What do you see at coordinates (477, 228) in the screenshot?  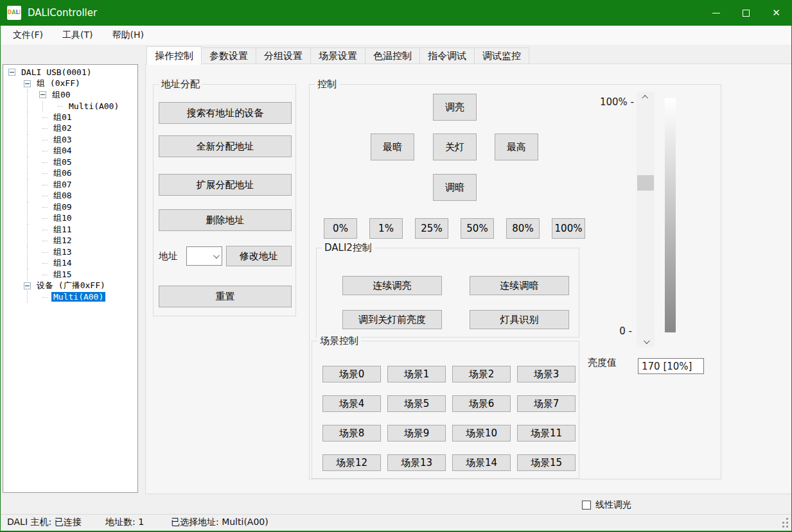 I see `percent-button-50: 50%` at bounding box center [477, 228].